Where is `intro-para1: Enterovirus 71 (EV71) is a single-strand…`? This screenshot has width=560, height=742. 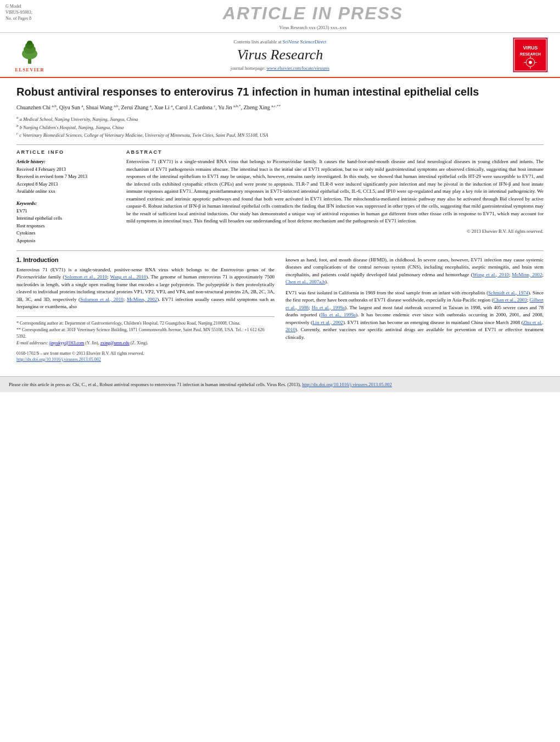 intro-para1: Enterovirus 71 (EV71) is a single-strand… is located at coordinates (145, 289).